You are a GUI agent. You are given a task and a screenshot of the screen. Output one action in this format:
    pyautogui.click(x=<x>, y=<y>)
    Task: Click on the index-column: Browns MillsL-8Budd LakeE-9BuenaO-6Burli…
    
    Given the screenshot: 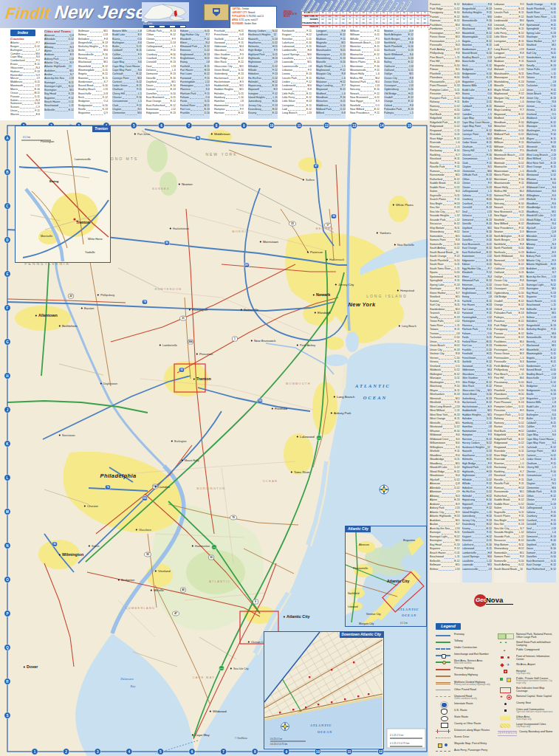 What is the action you would take?
    pyautogui.click(x=127, y=74)
    